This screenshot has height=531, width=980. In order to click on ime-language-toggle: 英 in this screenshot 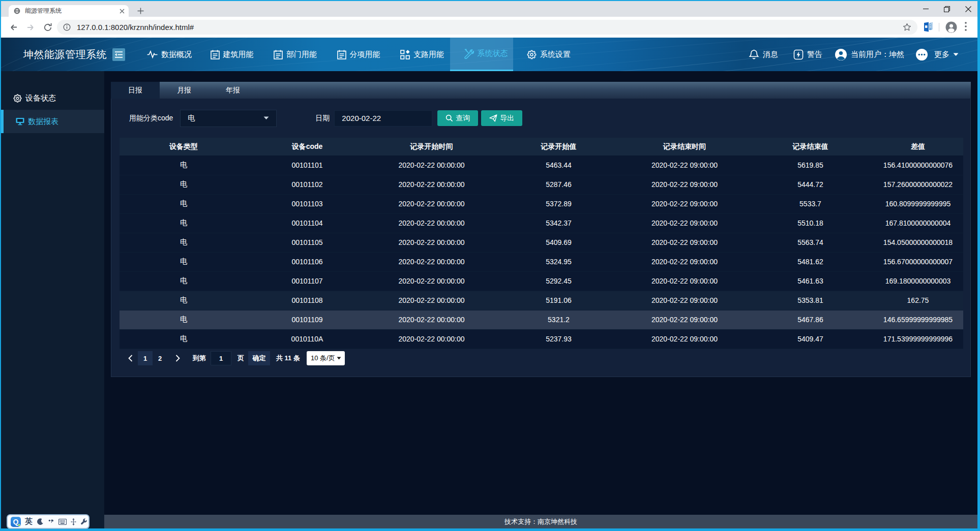, I will do `click(28, 521)`.